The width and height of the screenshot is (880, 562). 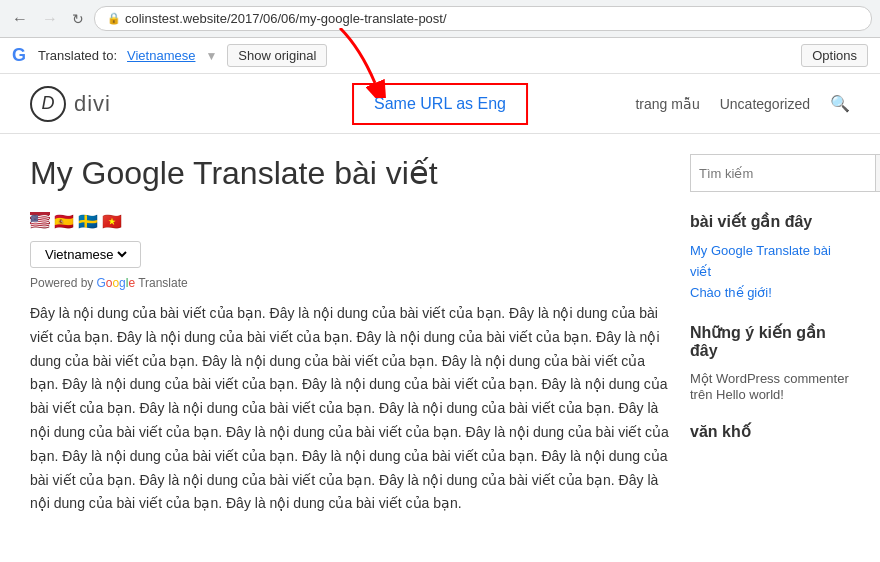 What do you see at coordinates (440, 56) in the screenshot?
I see `translate-bar: G Translated to: Vietnamese ▼ Show origi…` at bounding box center [440, 56].